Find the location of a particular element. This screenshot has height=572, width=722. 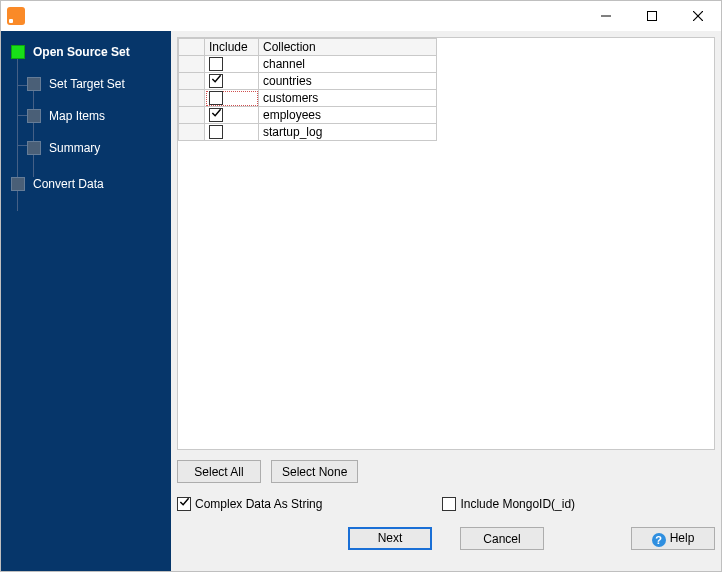

collection-cell: countries is located at coordinates (348, 82).